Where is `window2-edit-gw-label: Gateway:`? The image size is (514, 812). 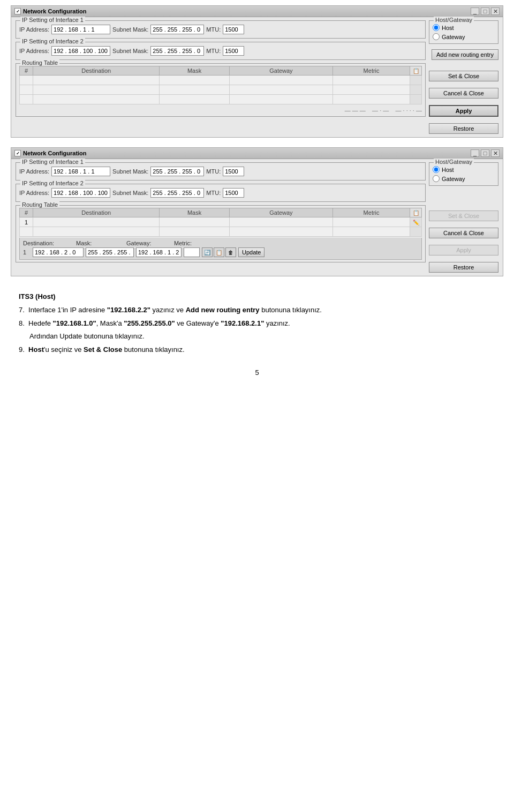 window2-edit-gw-label: Gateway: is located at coordinates (149, 243).